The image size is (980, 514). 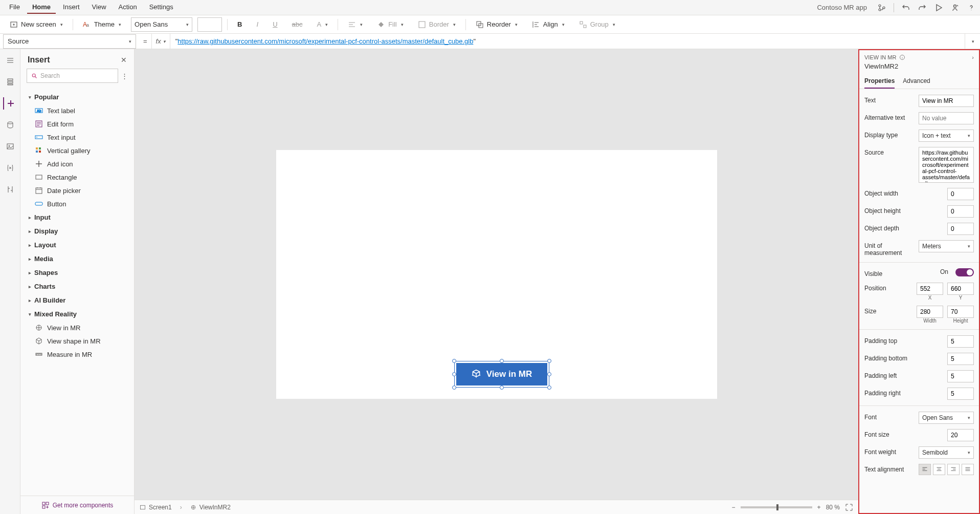 I want to click on insert-pane-close-icon: ✕, so click(x=124, y=60).